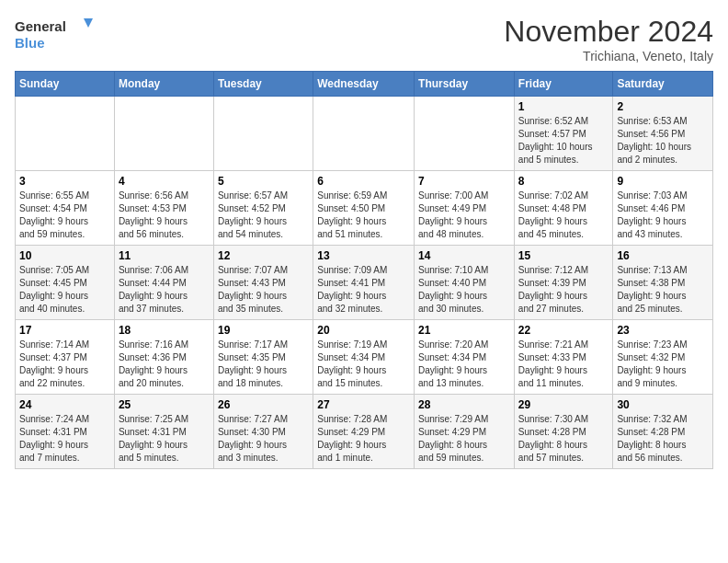 The width and height of the screenshot is (728, 563). I want to click on calendar-cell: 30Sunrise: 7:32 AMSunset: 4:28 PMDayligh…, so click(664, 432).